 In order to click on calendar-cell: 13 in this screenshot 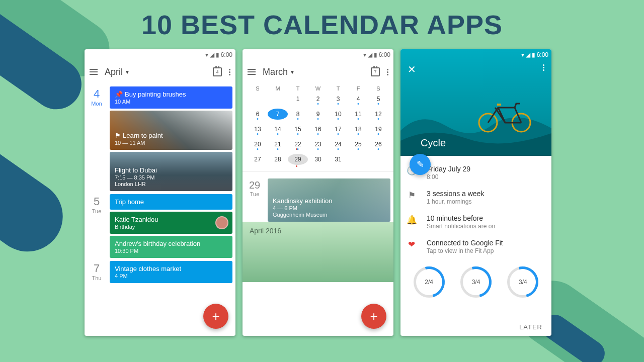, I will do `click(258, 129)`.